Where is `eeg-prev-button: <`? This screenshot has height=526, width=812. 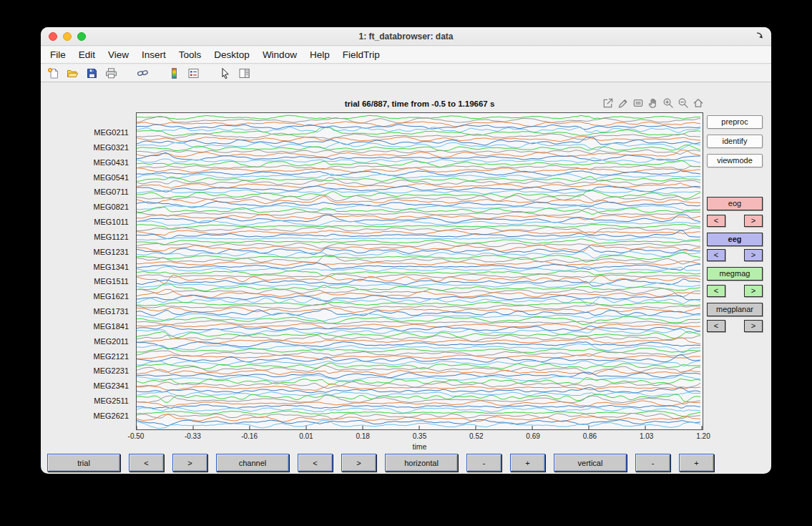 eeg-prev-button: < is located at coordinates (716, 255).